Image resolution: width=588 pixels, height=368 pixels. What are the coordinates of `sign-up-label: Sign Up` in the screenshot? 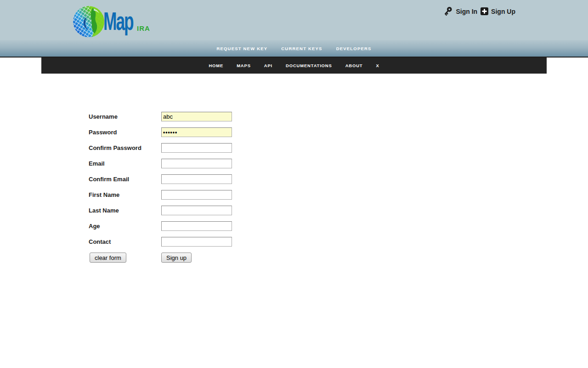 It's located at (503, 12).